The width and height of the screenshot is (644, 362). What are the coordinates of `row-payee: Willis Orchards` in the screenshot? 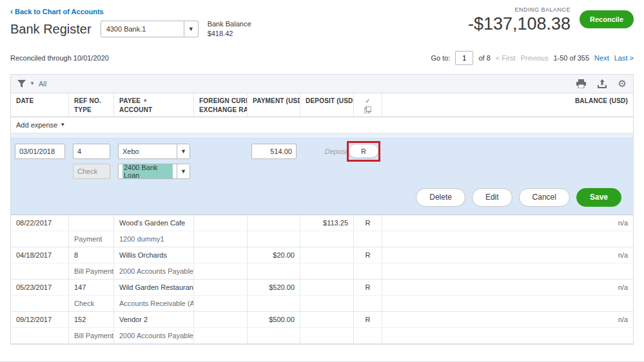 It's located at (154, 255).